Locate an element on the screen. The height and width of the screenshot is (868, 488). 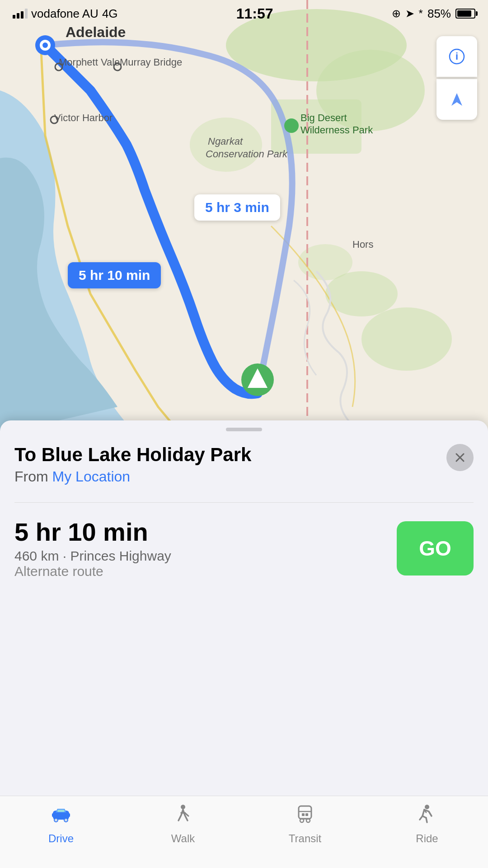
divider is located at coordinates (244, 503).